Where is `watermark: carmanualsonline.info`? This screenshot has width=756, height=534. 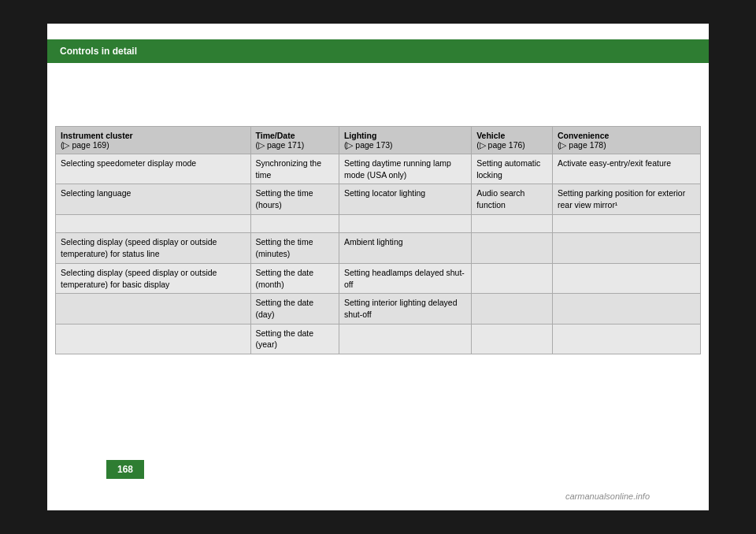 watermark: carmanualsonline.info is located at coordinates (608, 496).